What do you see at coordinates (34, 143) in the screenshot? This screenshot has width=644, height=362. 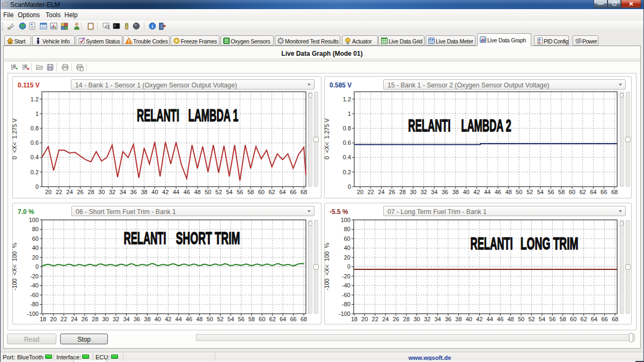 I see `svg-text: 0.6` at bounding box center [34, 143].